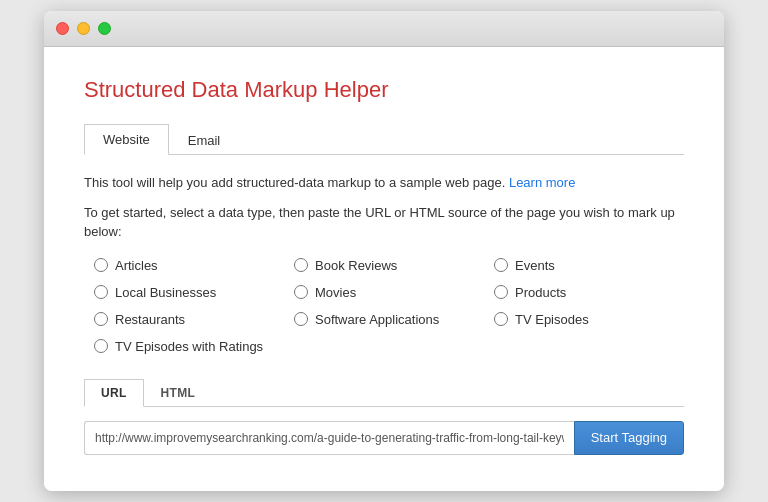 The image size is (768, 502). Describe the element at coordinates (166, 292) in the screenshot. I see `radio-local-businesses-label: Local Businesses` at that location.